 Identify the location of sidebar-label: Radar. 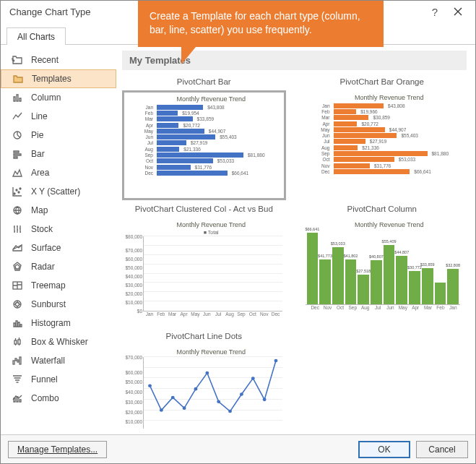
(43, 267).